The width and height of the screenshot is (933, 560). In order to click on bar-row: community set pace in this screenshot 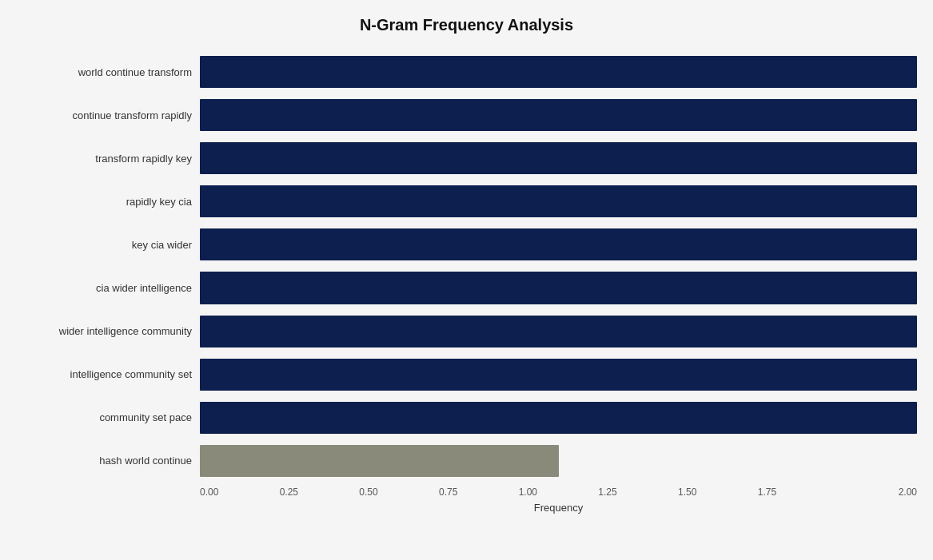, I will do `click(467, 418)`.